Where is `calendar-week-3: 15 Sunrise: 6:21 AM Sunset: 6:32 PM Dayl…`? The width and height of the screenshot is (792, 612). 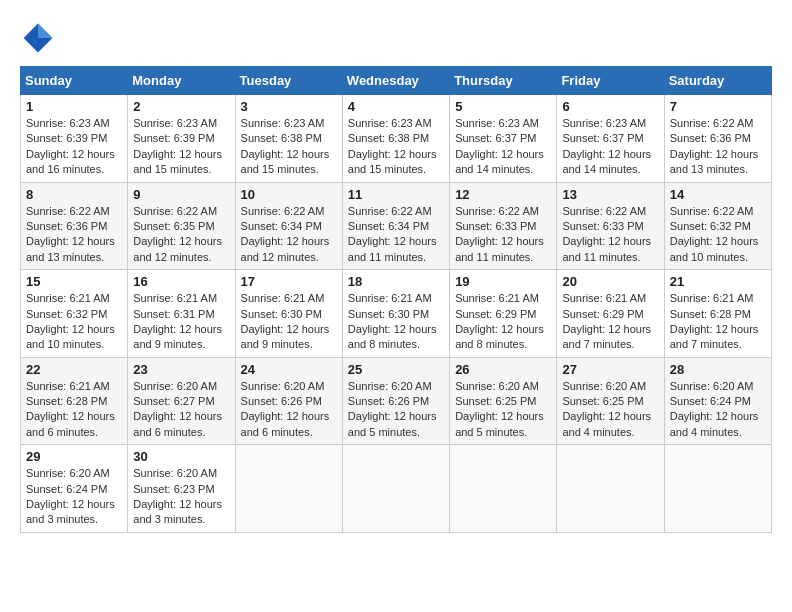
calendar-week-3: 15 Sunrise: 6:21 AM Sunset: 6:32 PM Dayl… is located at coordinates (396, 314).